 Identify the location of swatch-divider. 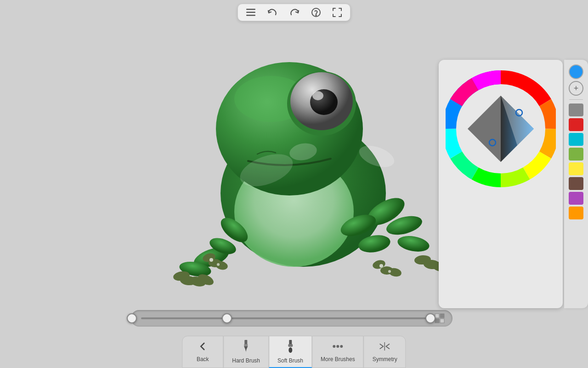
(576, 99).